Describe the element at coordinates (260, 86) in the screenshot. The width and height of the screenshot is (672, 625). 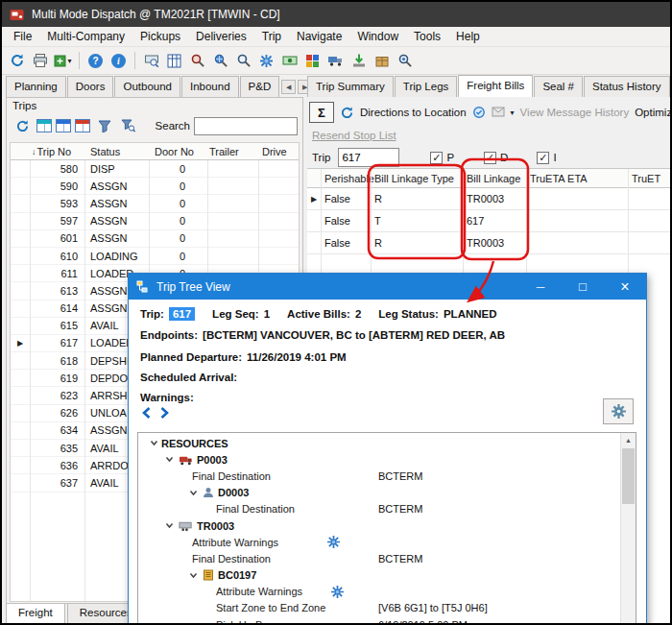
I see `module-tab: P&D` at that location.